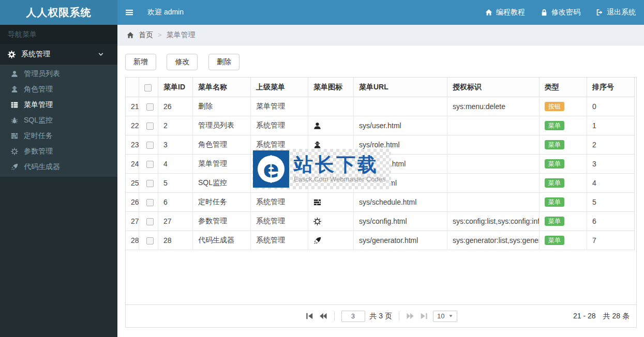 The height and width of the screenshot is (337, 644). What do you see at coordinates (129, 12) in the screenshot?
I see `sidebar-toggle-button` at bounding box center [129, 12].